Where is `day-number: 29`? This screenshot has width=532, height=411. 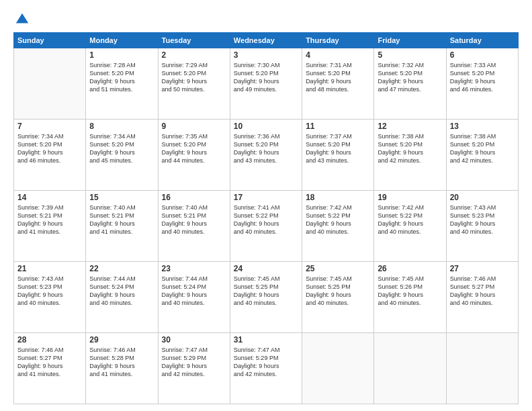
day-number: 29 is located at coordinates (122, 340).